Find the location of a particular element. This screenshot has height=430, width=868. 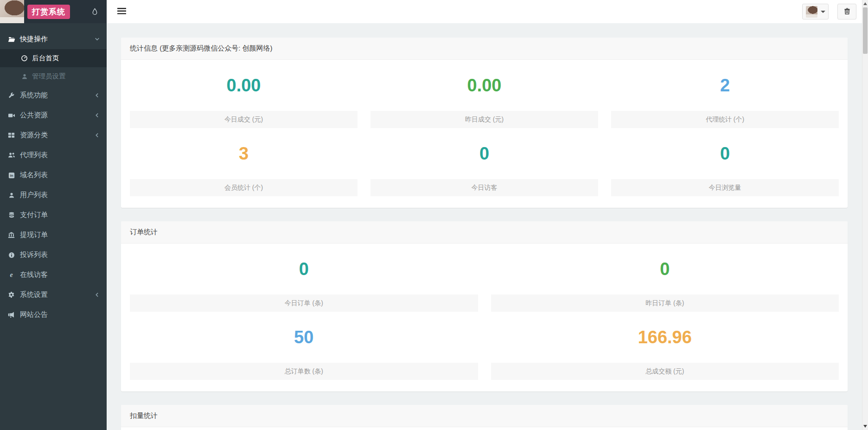

stat-value: 3 is located at coordinates (244, 154).